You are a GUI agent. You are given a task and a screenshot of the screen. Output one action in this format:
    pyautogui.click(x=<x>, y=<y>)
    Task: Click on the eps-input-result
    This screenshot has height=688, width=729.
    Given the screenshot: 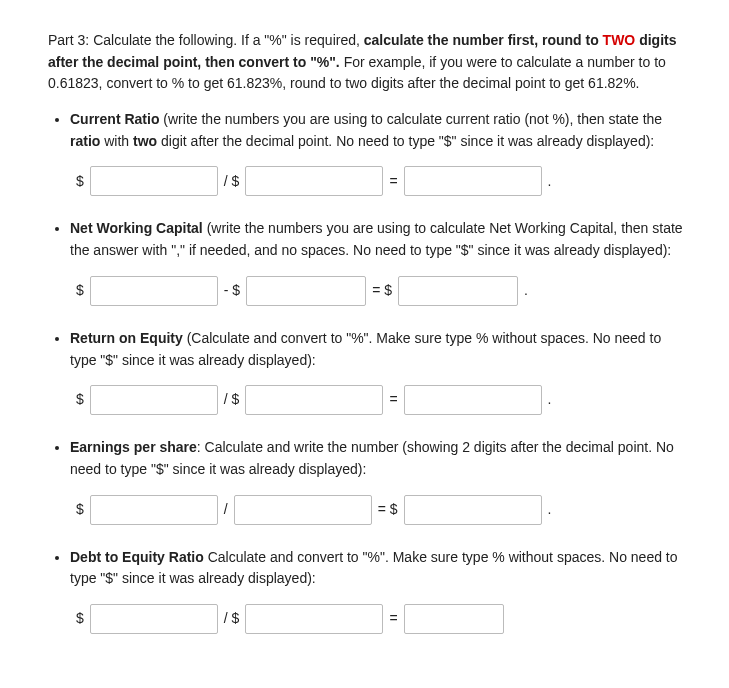 What is the action you would take?
    pyautogui.click(x=473, y=510)
    